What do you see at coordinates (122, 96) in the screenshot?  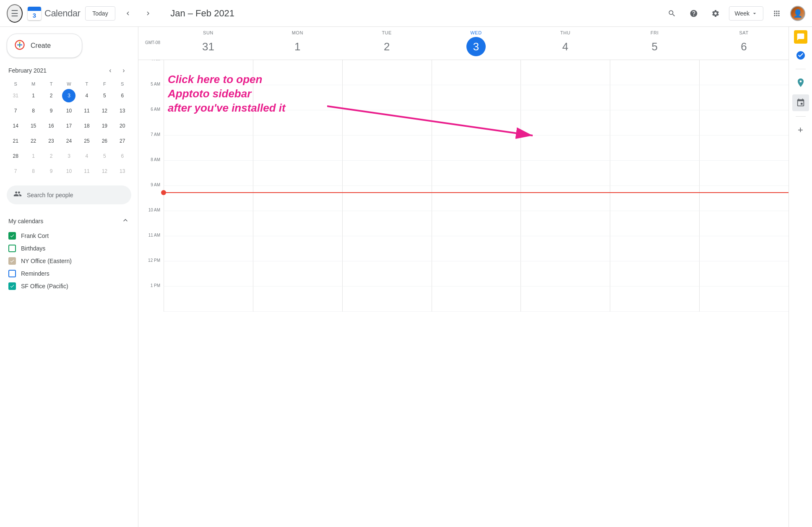 I see `mini-cal-day: 6` at bounding box center [122, 96].